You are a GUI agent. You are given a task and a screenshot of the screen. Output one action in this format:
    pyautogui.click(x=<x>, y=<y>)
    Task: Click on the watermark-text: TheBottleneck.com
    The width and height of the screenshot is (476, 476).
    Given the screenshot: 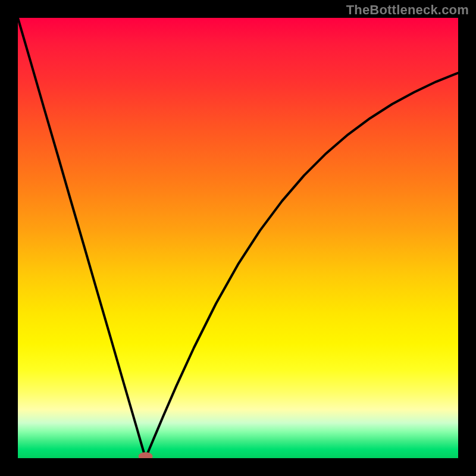 What is the action you would take?
    pyautogui.click(x=408, y=10)
    